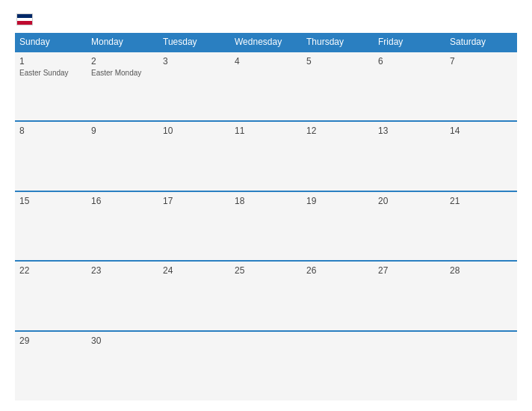  Describe the element at coordinates (481, 131) in the screenshot. I see `day-number: 14` at that location.